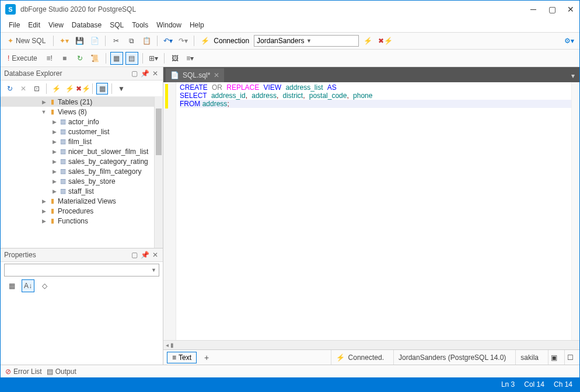 The width and height of the screenshot is (580, 392). What do you see at coordinates (77, 191) in the screenshot?
I see `tree-item: ▶▥staff_list` at bounding box center [77, 191].